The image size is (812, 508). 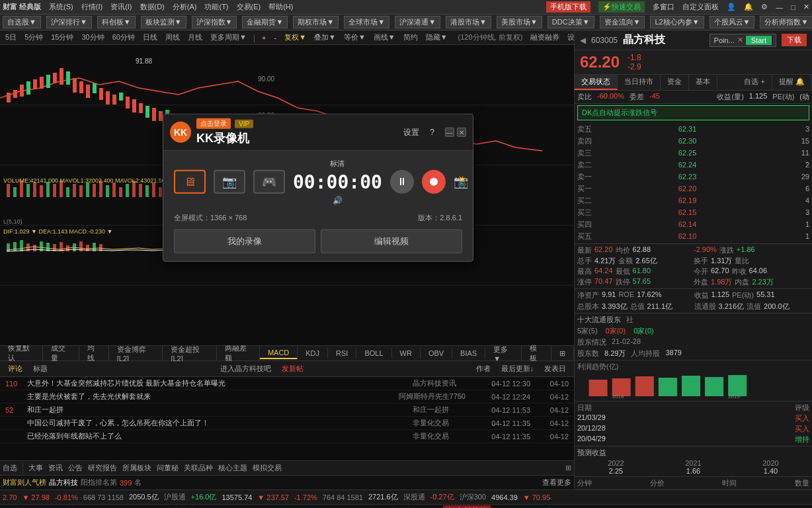 I want to click on rank-btn: 沪深排行▼, so click(x=69, y=22).